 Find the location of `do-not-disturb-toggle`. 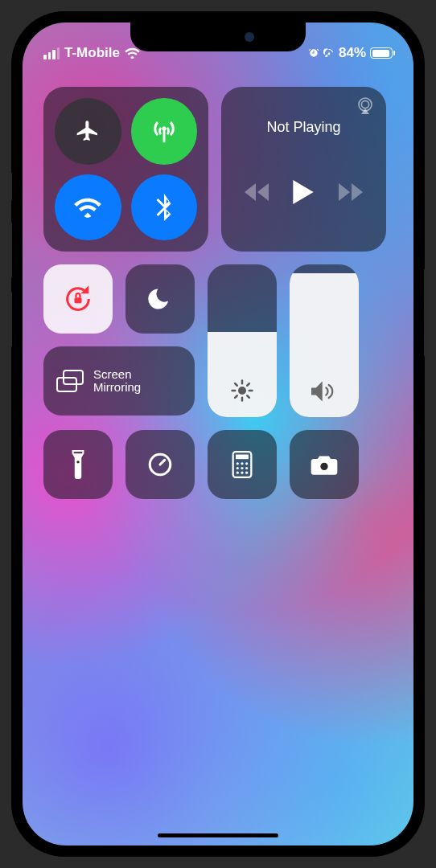

do-not-disturb-toggle is located at coordinates (160, 299).